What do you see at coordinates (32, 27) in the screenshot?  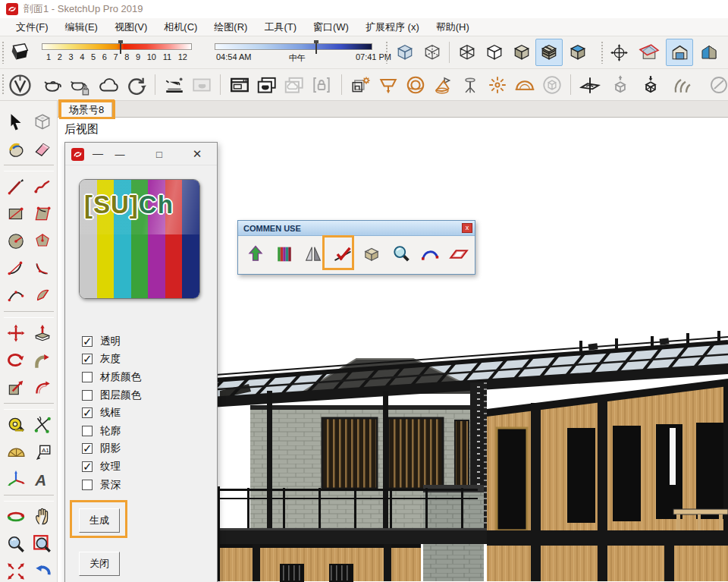 I see `menu-file: 文件(F)` at bounding box center [32, 27].